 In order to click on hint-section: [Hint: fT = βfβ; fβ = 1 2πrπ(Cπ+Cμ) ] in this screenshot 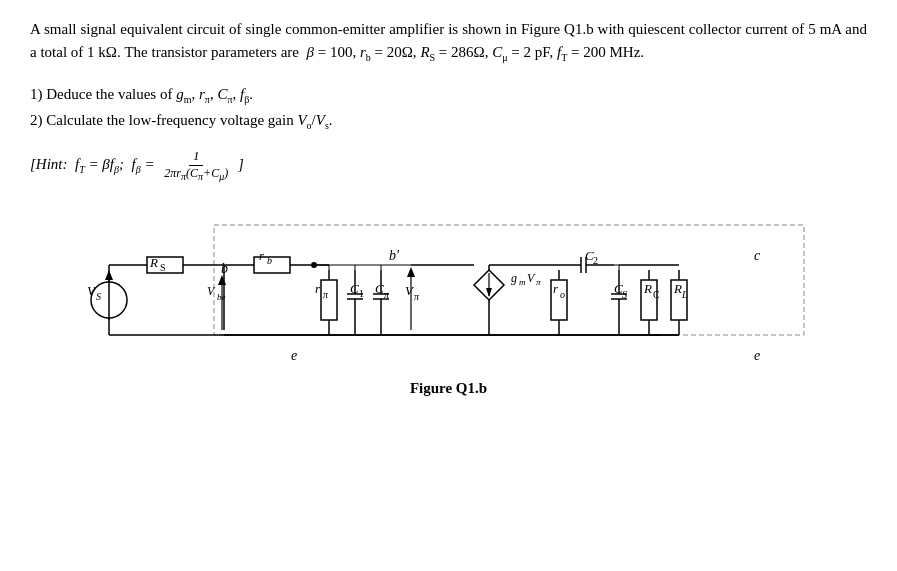, I will do `click(448, 166)`.